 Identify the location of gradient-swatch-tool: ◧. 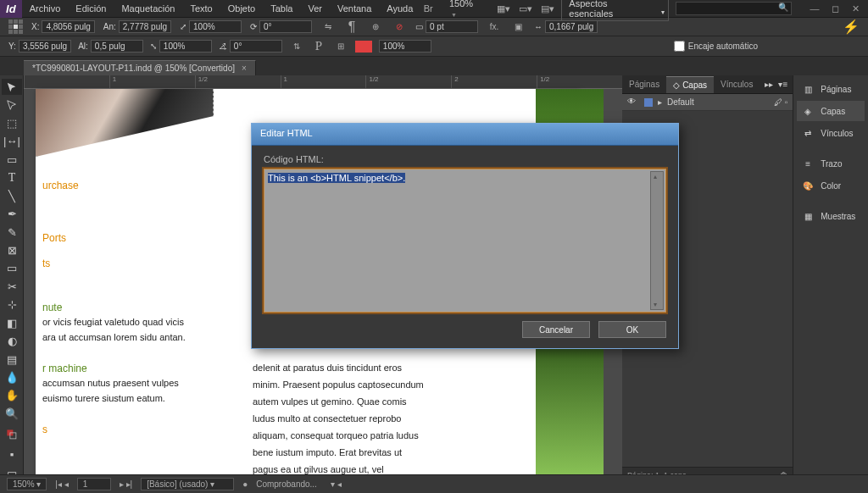
(12, 322).